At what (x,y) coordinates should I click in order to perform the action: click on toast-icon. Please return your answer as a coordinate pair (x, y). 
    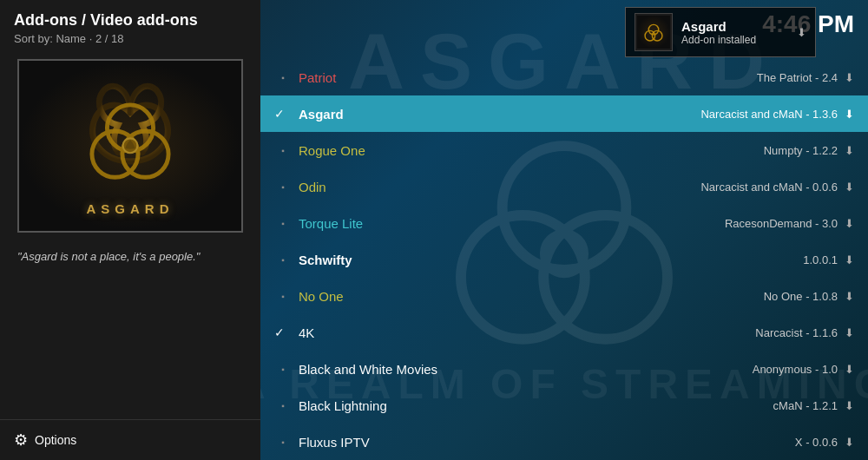
    Looking at the image, I should click on (654, 32).